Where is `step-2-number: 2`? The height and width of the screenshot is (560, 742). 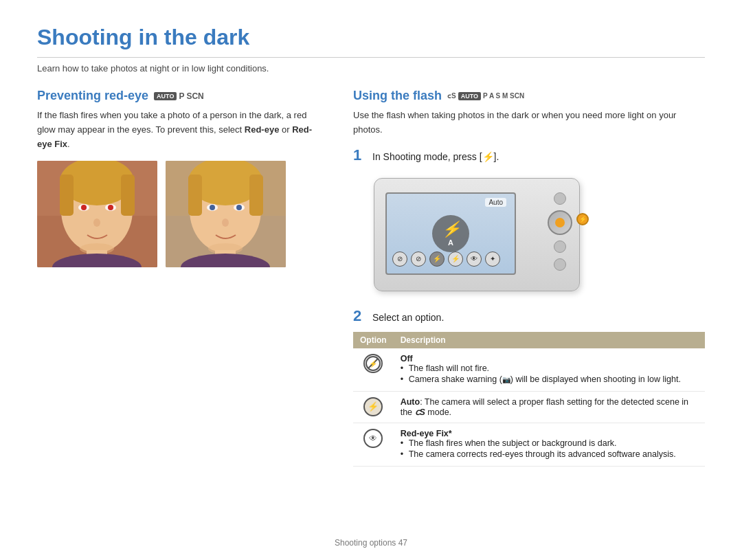 step-2-number: 2 is located at coordinates (361, 316).